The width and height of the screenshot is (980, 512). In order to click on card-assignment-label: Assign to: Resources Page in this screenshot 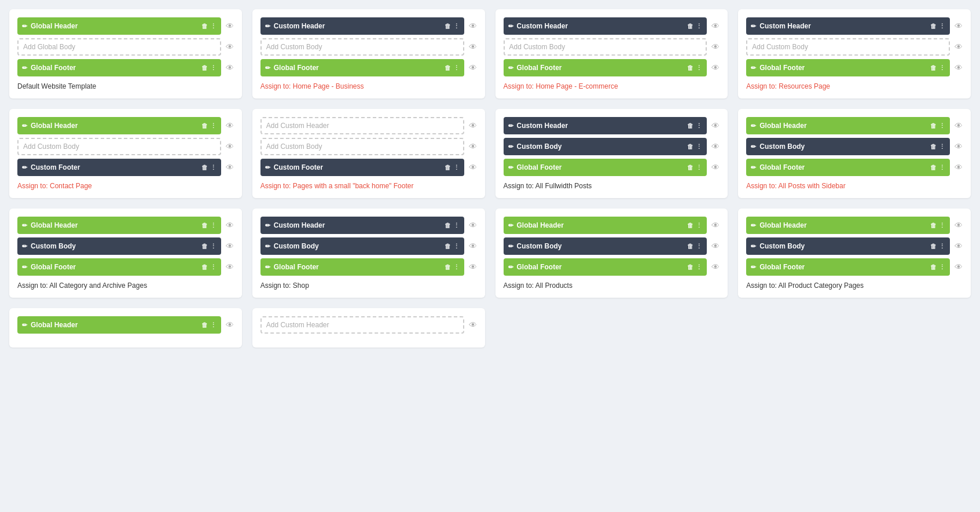, I will do `click(854, 86)`.